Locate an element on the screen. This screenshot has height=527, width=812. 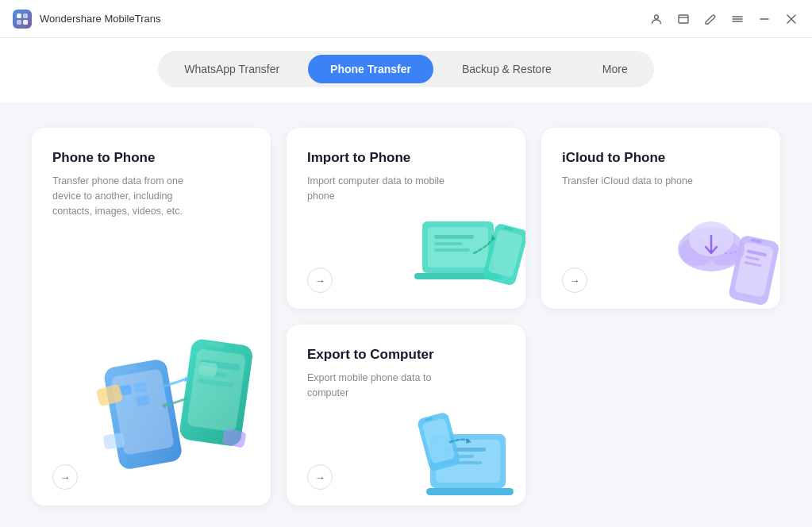
close-icon is located at coordinates (791, 19).